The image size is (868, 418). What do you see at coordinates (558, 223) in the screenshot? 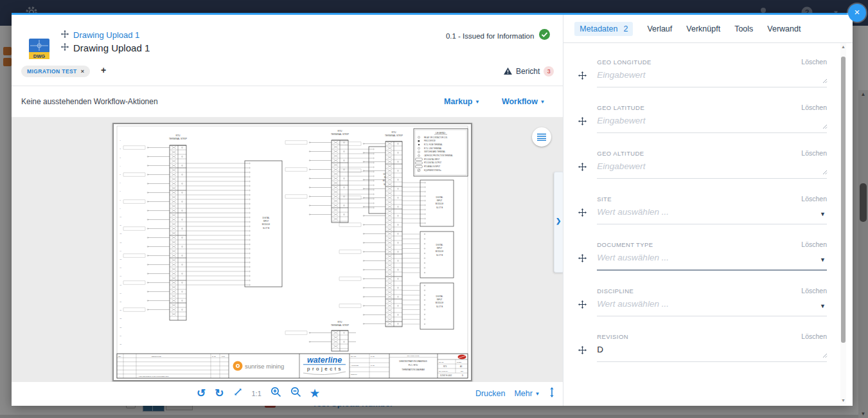
I see `side-drawer-handle: ❯` at bounding box center [558, 223].